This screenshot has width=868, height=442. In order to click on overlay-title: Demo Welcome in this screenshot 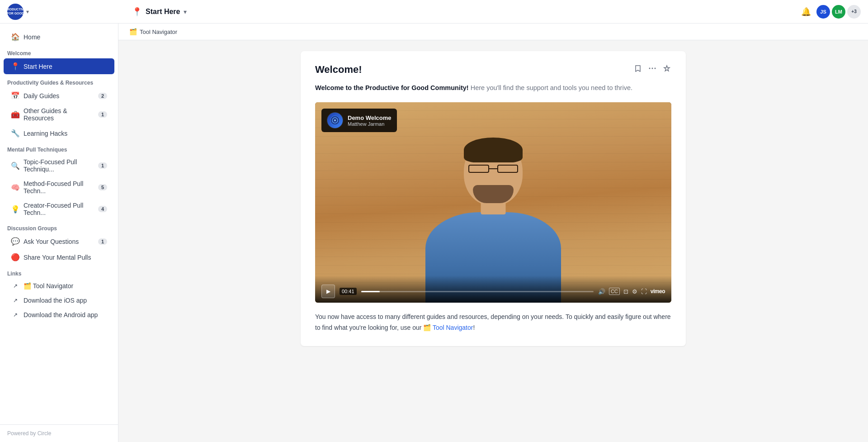, I will do `click(370, 118)`.